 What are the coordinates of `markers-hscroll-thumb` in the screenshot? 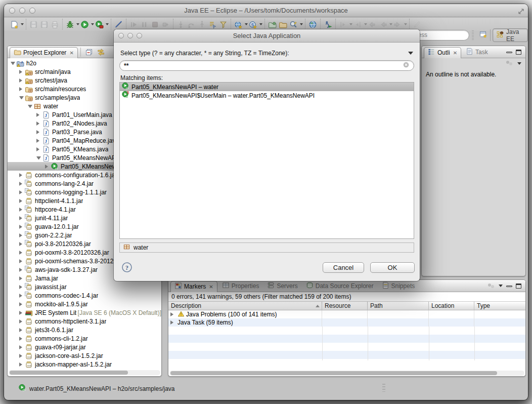 It's located at (334, 373).